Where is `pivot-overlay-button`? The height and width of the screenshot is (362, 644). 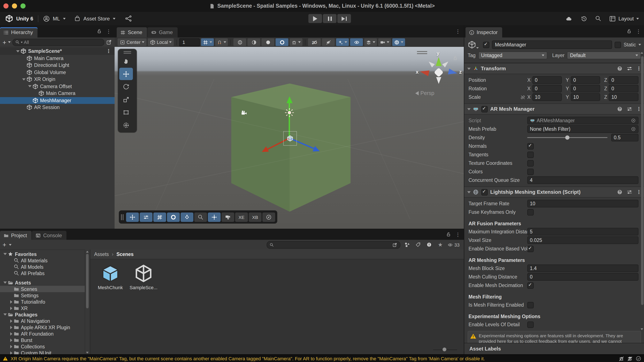 pivot-overlay-button is located at coordinates (214, 217).